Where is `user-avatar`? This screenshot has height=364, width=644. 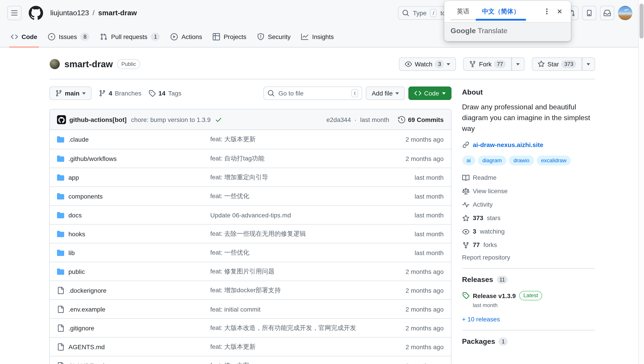
user-avatar is located at coordinates (625, 13).